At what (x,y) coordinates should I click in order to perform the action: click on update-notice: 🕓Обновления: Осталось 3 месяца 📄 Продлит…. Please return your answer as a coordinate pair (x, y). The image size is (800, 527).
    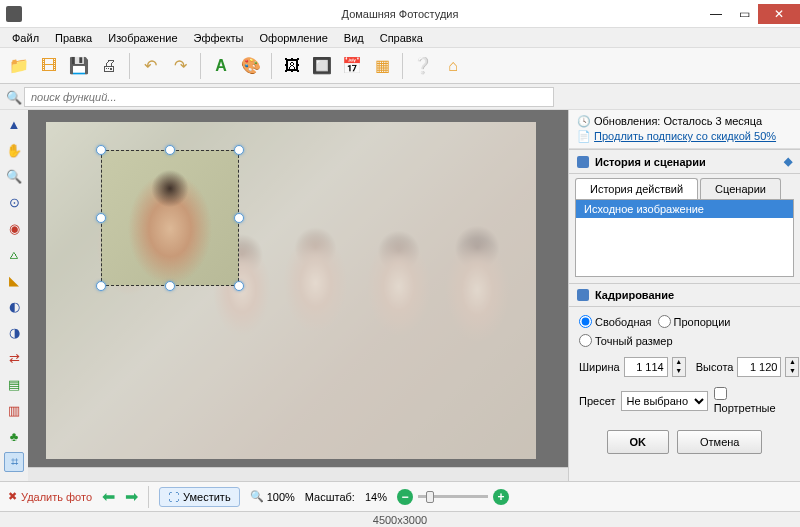
    Looking at the image, I should click on (684, 130).